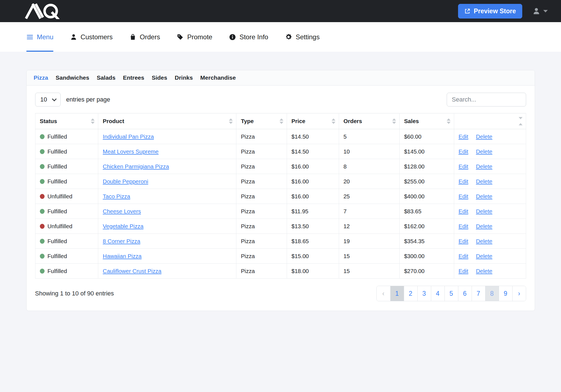 Image resolution: width=561 pixels, height=392 pixels. I want to click on column-label: Status, so click(49, 121).